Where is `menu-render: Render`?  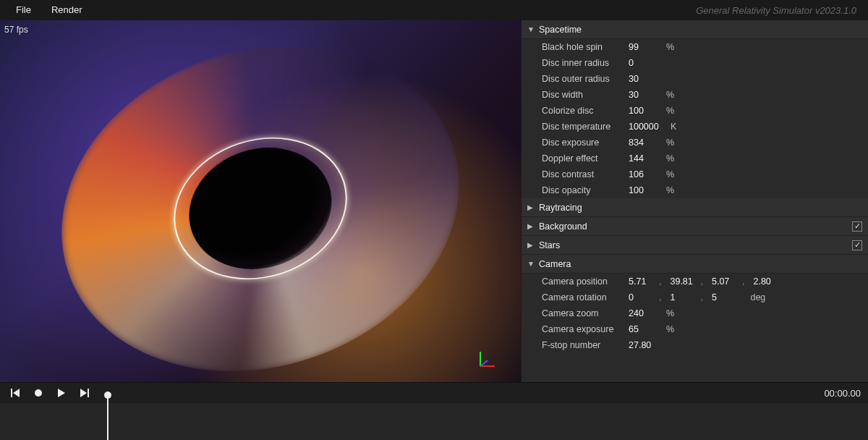
menu-render: Render is located at coordinates (67, 10).